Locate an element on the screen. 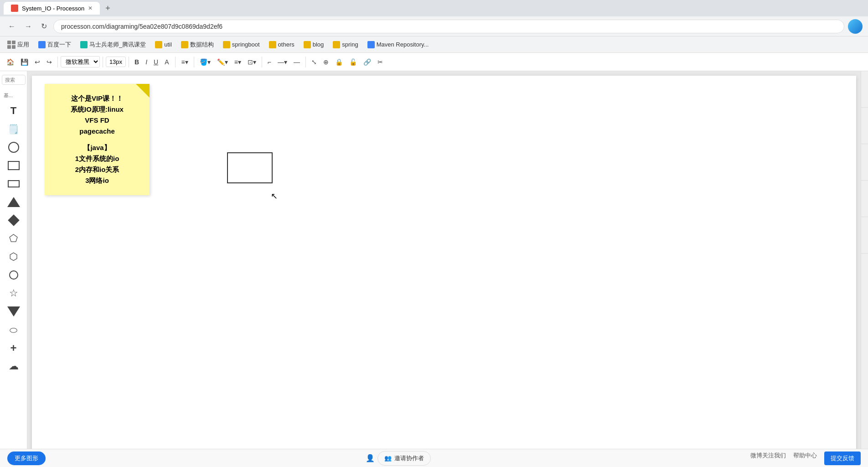 This screenshot has height=467, width=868. refresh-button: ↻ is located at coordinates (44, 26).